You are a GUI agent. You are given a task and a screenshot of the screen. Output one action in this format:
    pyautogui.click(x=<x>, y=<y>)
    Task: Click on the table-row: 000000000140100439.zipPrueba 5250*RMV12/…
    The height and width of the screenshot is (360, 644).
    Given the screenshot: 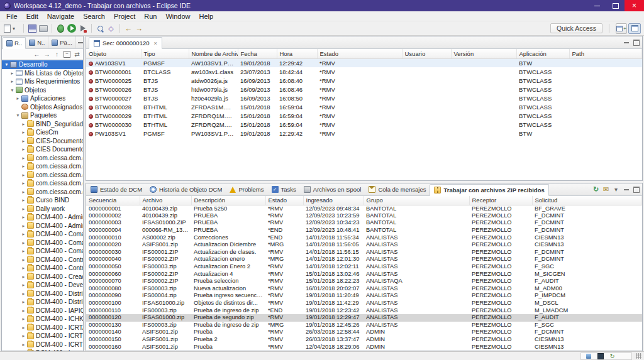 What is the action you would take?
    pyautogui.click(x=364, y=209)
    